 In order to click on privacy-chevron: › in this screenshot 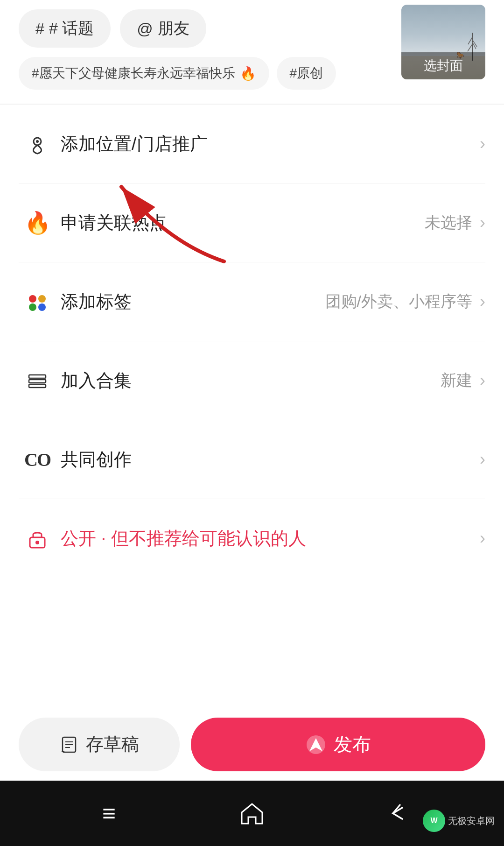, I will do `click(483, 538)`.